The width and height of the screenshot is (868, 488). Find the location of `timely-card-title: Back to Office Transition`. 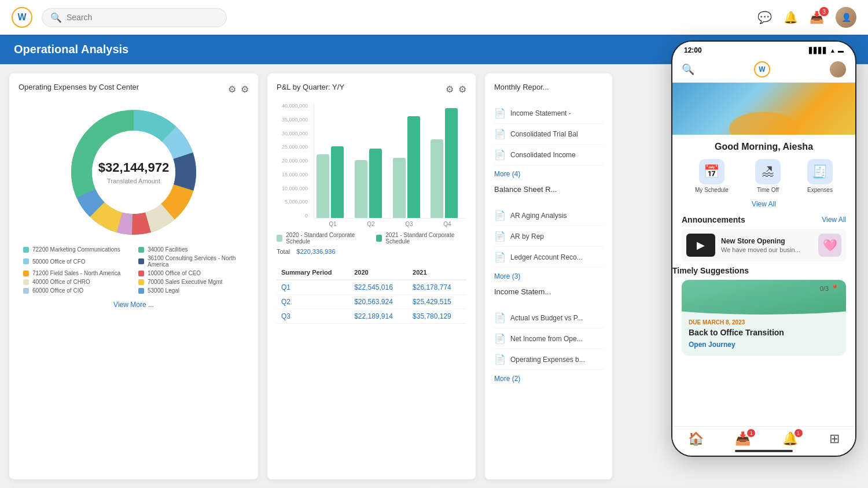

timely-card-title: Back to Office Transition is located at coordinates (764, 332).